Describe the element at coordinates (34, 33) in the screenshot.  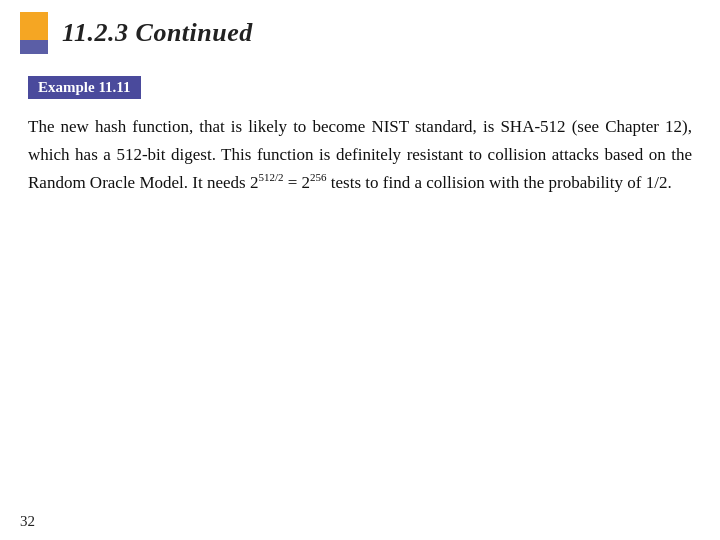
I see `header-decoration` at that location.